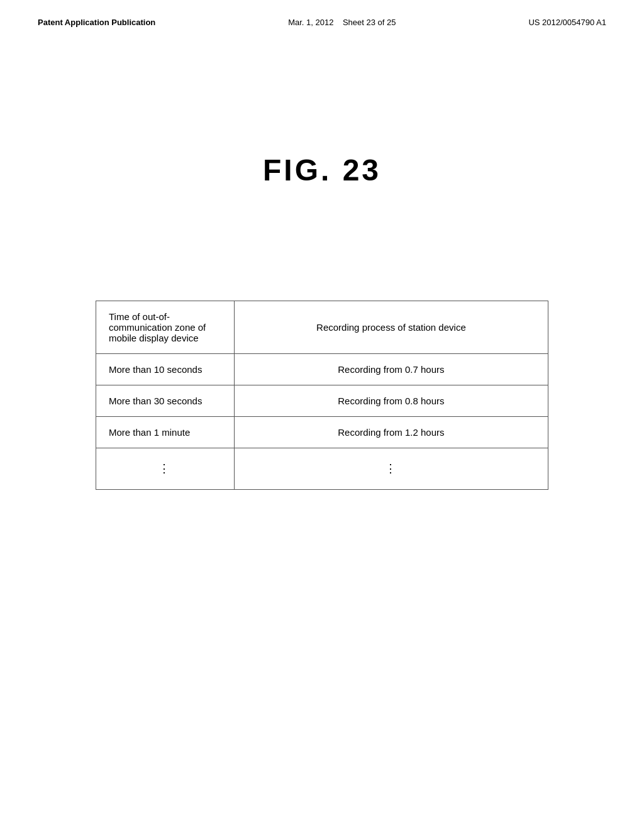 The width and height of the screenshot is (644, 830). What do you see at coordinates (370, 23) in the screenshot?
I see `header-sheet: Sheet 23 of 25` at bounding box center [370, 23].